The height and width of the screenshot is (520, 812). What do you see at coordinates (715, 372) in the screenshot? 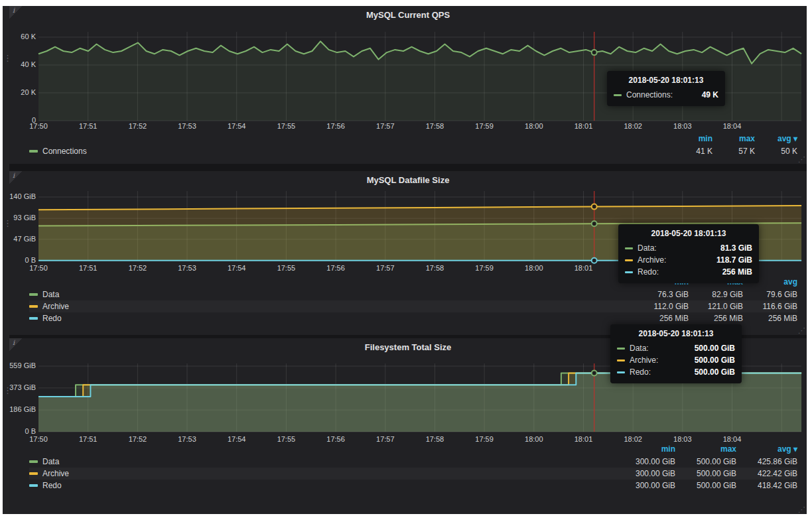
I see `tooltip-value: 500.00 GiB` at bounding box center [715, 372].